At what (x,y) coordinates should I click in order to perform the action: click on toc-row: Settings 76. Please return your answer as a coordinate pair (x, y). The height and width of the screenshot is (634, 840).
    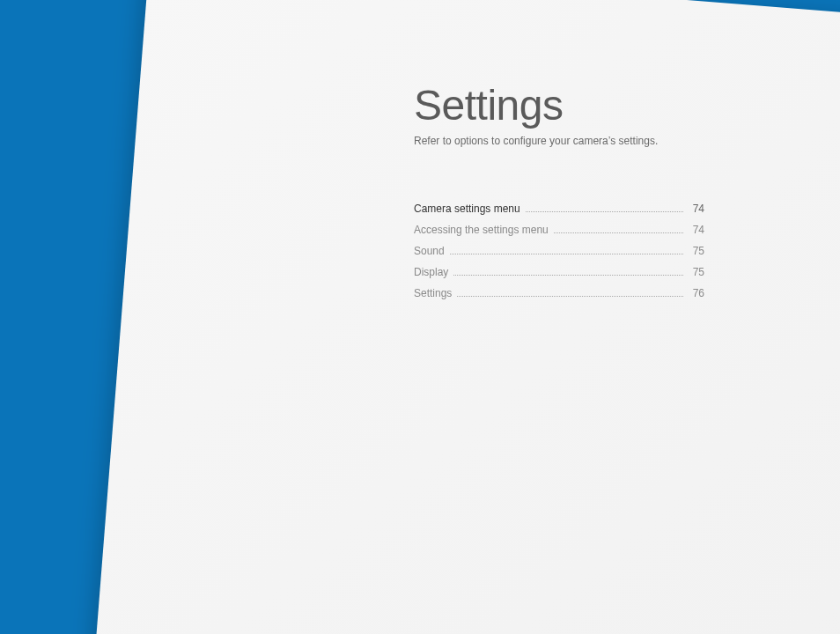
    Looking at the image, I should click on (559, 293).